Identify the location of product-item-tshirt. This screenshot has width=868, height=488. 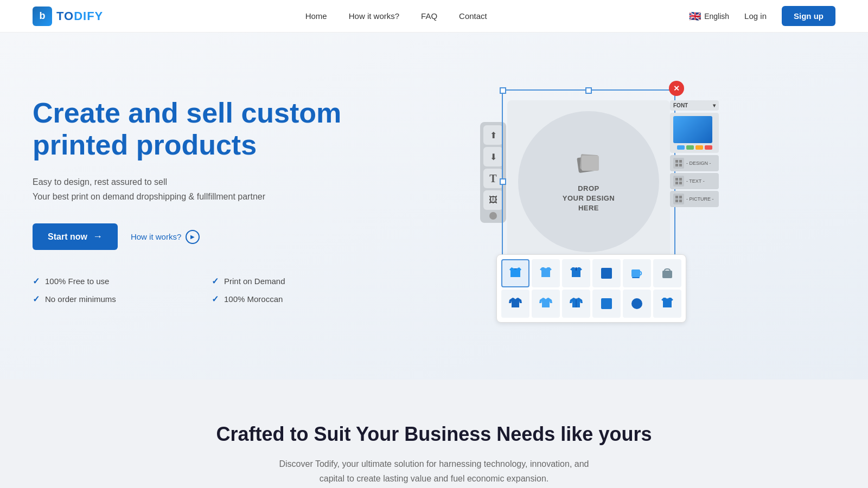
(546, 273).